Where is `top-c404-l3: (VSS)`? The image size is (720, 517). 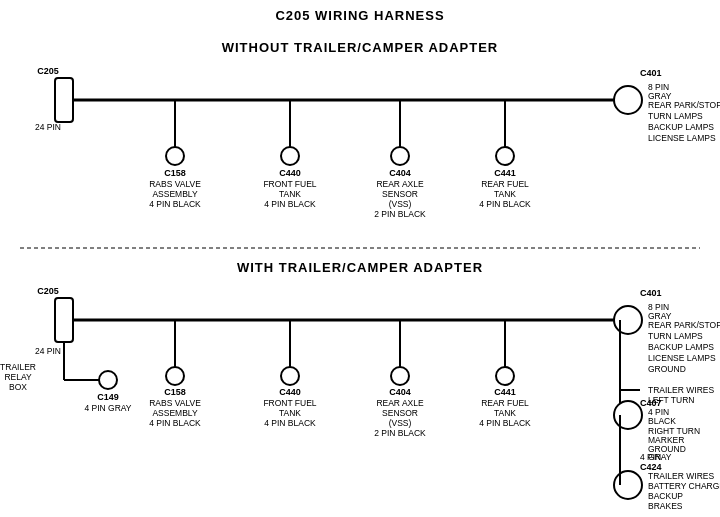 top-c404-l3: (VSS) is located at coordinates (400, 204).